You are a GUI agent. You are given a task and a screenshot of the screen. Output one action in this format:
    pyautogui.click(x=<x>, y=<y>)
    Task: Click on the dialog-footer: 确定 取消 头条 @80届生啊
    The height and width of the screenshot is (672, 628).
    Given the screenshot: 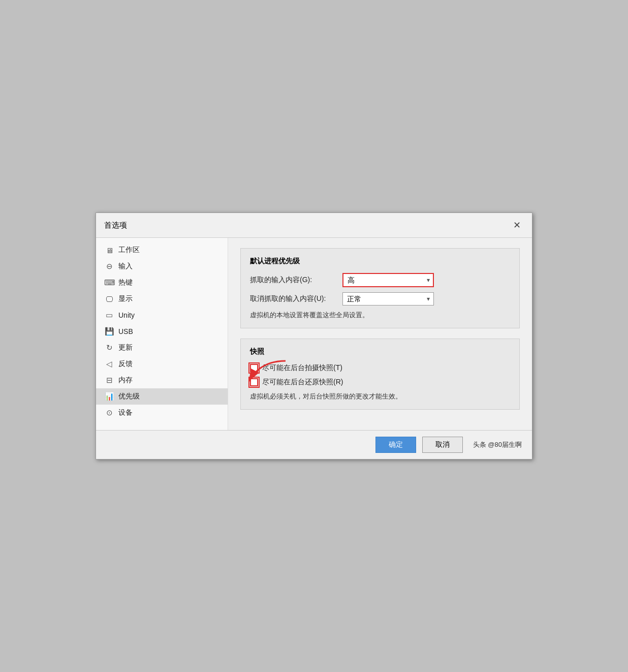 What is the action you would take?
    pyautogui.click(x=314, y=444)
    